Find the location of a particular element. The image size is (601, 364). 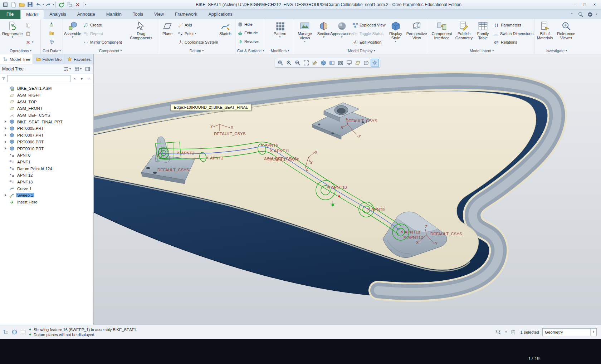

extrude-button: Extrude is located at coordinates (248, 33).